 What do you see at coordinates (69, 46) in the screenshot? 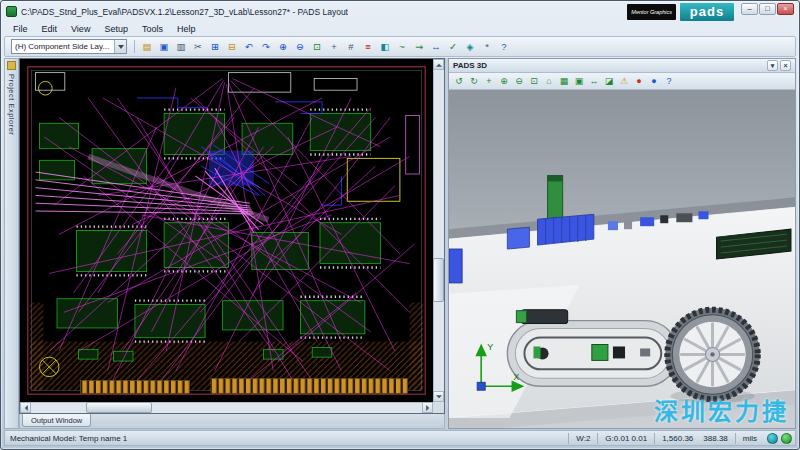
I see `layer-combo: (H) Component Side Lay...` at bounding box center [69, 46].